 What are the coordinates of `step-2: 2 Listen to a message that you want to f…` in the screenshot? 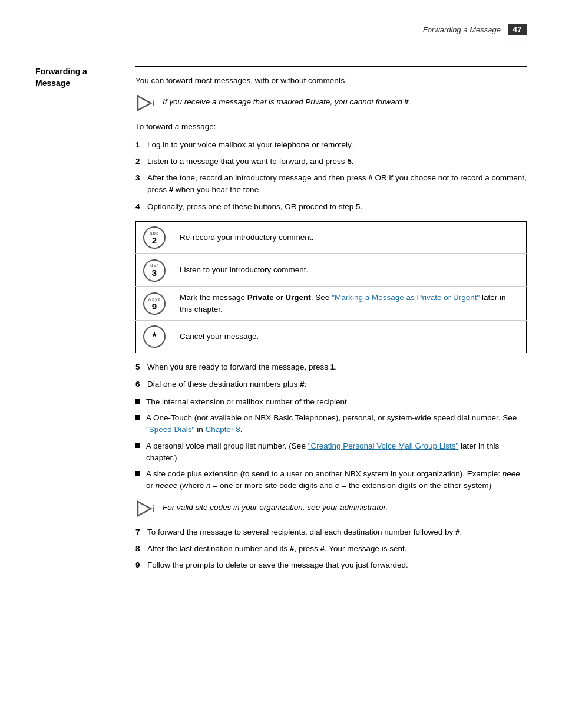 It's located at (331, 162).